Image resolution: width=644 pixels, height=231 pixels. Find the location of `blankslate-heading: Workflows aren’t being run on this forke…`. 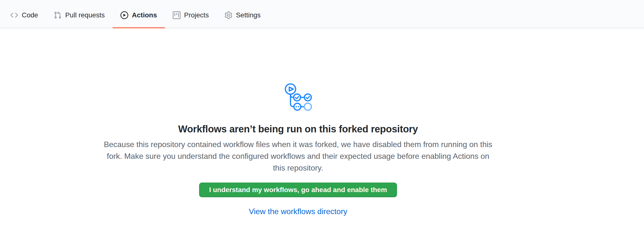

blankslate-heading: Workflows aren’t being run on this forke… is located at coordinates (298, 129).